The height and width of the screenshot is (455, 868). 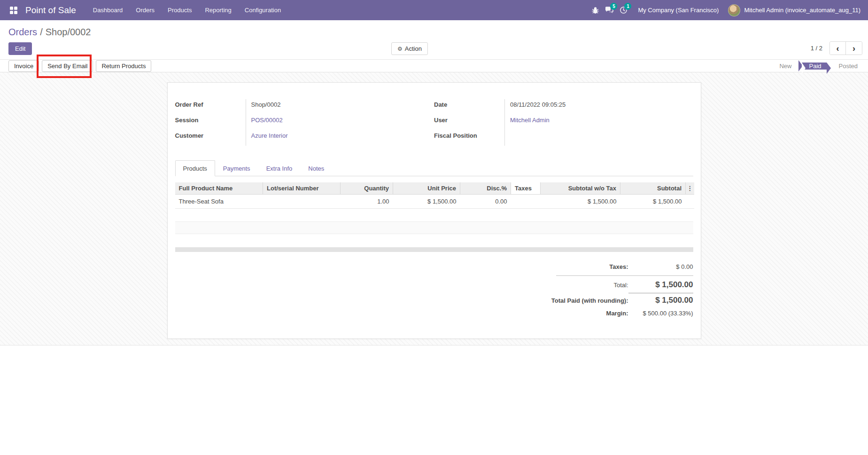 I want to click on systray: 5 1 My Company (San Francisco) Mitchell …, so click(x=725, y=10).